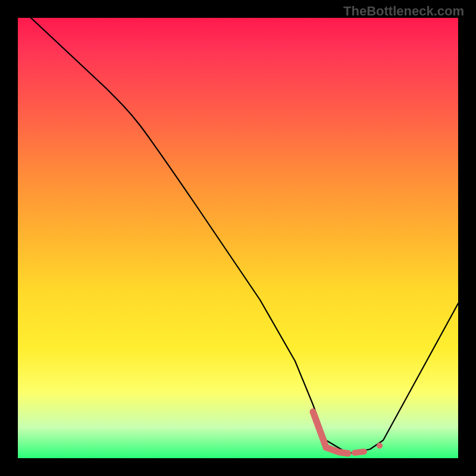 The height and width of the screenshot is (476, 476). Describe the element at coordinates (331, 433) in the screenshot. I see `highlight-curve-path` at that location.